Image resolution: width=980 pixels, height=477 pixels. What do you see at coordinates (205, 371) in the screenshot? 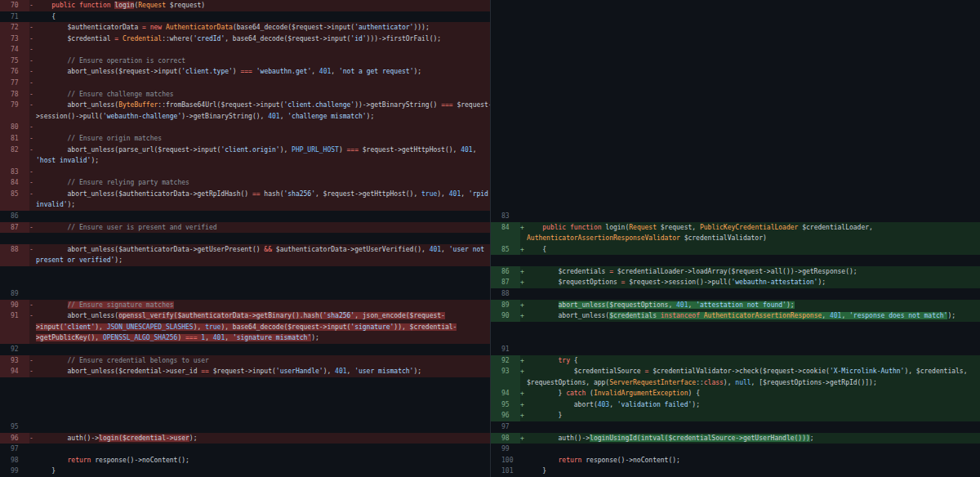
I see `code-token: ==` at bounding box center [205, 371].